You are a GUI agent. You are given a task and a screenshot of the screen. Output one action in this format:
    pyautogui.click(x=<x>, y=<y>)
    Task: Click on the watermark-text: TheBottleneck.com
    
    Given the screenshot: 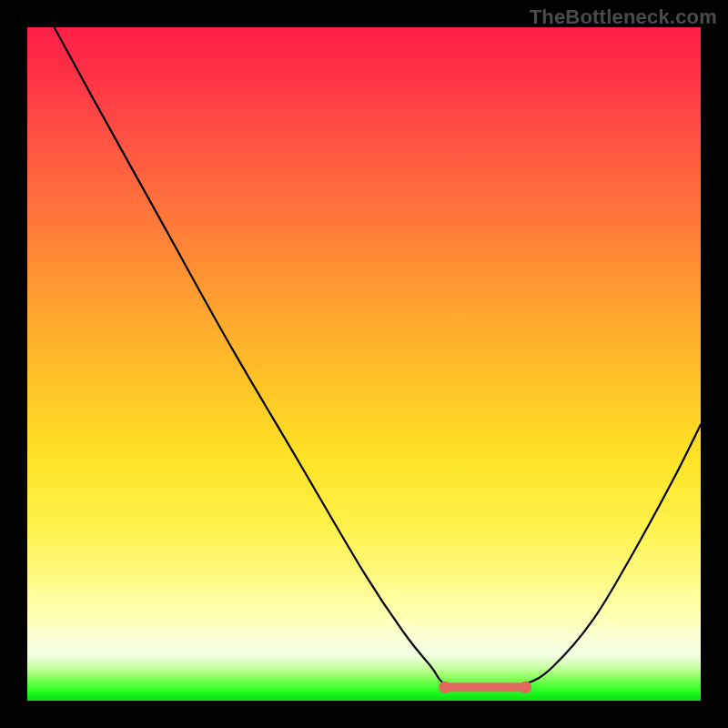 What is the action you would take?
    pyautogui.click(x=623, y=17)
    